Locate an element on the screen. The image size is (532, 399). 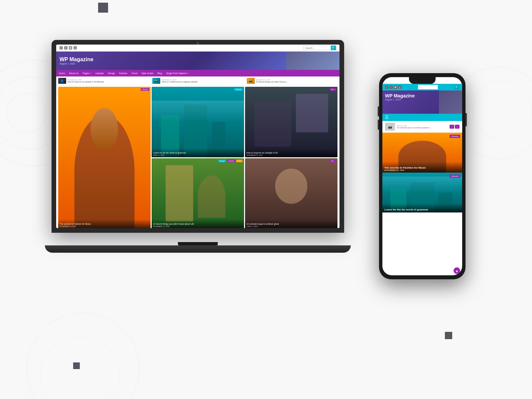
scroll-to-top-button: ▲ is located at coordinates (457, 271).